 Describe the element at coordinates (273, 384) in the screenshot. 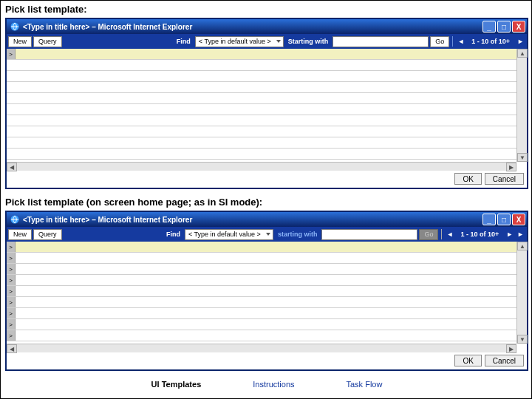

I see `footer-tab-instructions: Instructions` at that location.